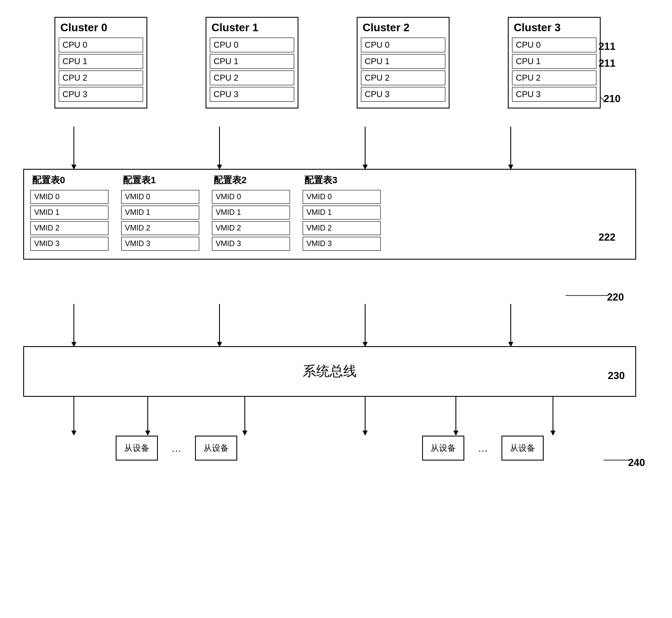 The width and height of the screenshot is (672, 618). What do you see at coordinates (342, 213) in the screenshot?
I see `config-3: 配置表3 VMID 0 VMID 1 VMID 2 VMID 3` at bounding box center [342, 213].